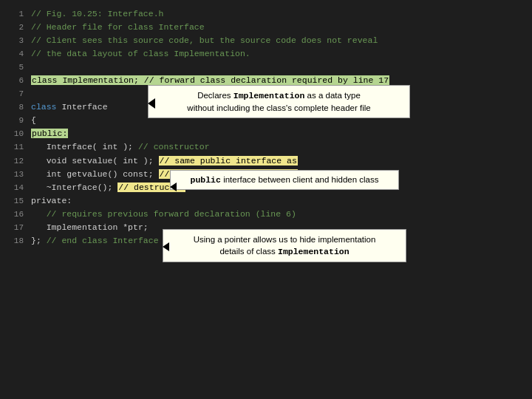  Describe the element at coordinates (17, 241) in the screenshot. I see `line-num: 18` at that location.